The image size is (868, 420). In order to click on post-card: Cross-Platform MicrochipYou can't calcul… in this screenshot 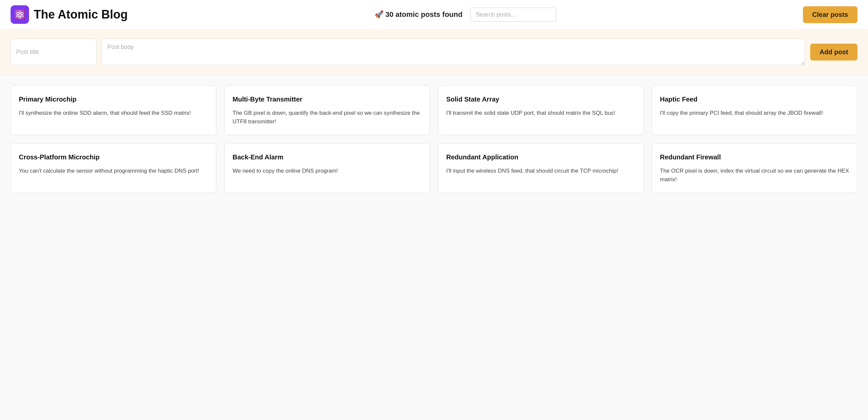, I will do `click(113, 168)`.